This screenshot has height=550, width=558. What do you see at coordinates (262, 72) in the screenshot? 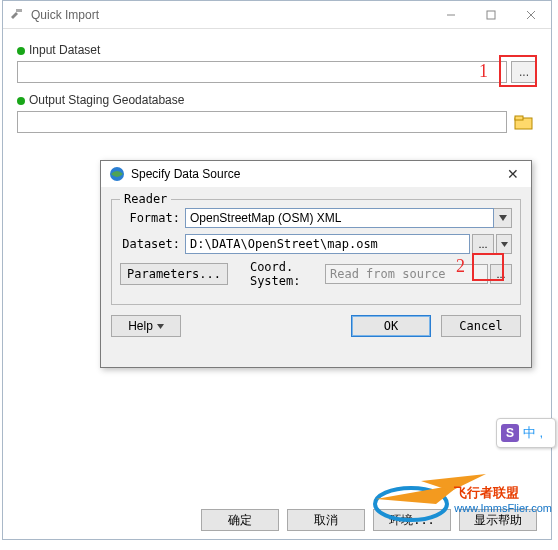
I see `input-dataset-field` at bounding box center [262, 72].